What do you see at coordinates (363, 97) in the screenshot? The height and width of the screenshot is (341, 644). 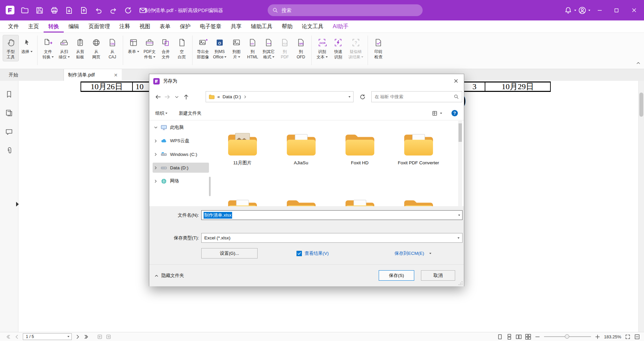 I see `refresh-address-icon` at bounding box center [363, 97].